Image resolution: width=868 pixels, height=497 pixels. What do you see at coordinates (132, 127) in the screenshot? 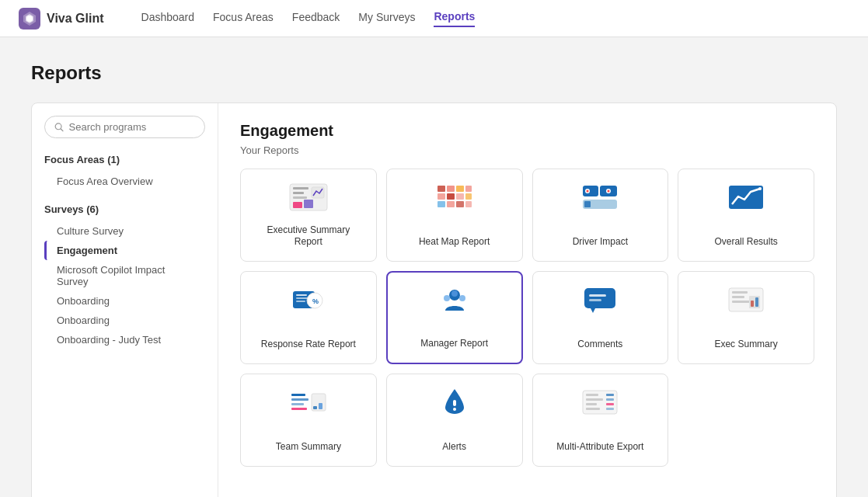
I see `search-input` at bounding box center [132, 127].